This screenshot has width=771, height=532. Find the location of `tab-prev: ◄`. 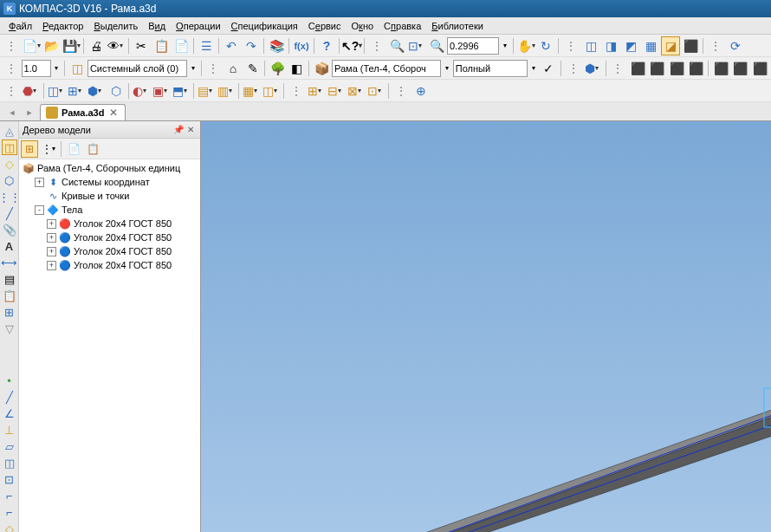

tab-prev: ◄ is located at coordinates (12, 113).